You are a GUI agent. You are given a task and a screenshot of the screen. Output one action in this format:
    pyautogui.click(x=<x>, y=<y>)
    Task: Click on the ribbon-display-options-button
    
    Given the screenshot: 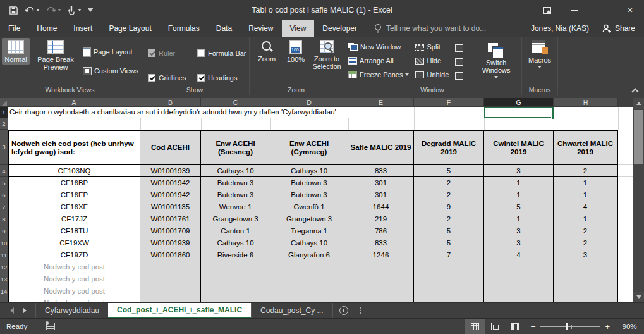 What is the action you would take?
    pyautogui.click(x=547, y=10)
    